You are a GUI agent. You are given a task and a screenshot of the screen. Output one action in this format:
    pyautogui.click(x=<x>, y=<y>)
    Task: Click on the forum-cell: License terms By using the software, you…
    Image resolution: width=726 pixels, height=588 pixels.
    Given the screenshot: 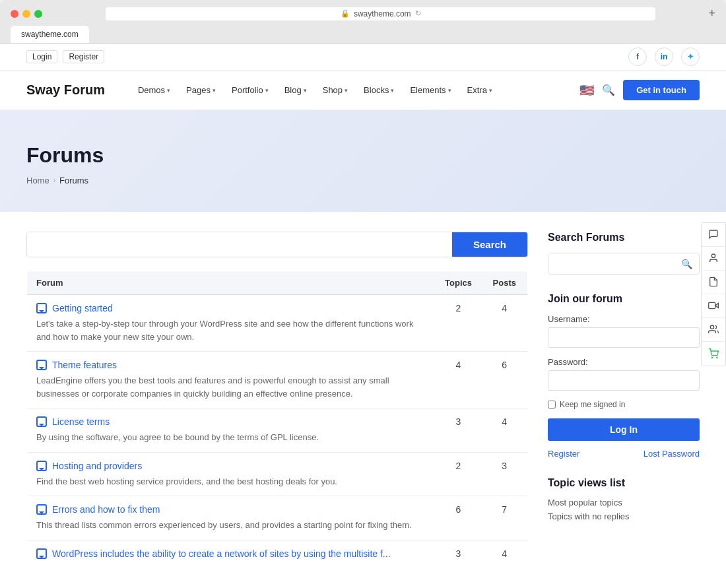 What is the action you would take?
    pyautogui.click(x=231, y=430)
    